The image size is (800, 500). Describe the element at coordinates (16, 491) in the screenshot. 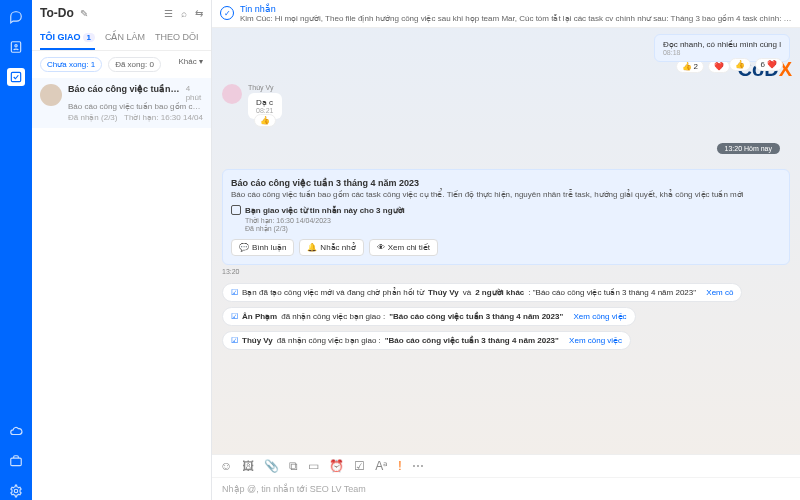

I see `gear-icon` at that location.